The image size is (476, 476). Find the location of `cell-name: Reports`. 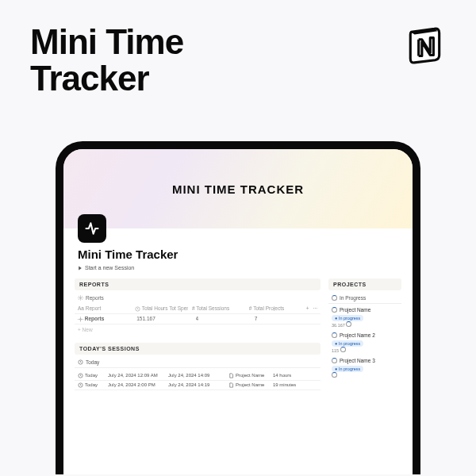

cell-name: Reports is located at coordinates (105, 319).